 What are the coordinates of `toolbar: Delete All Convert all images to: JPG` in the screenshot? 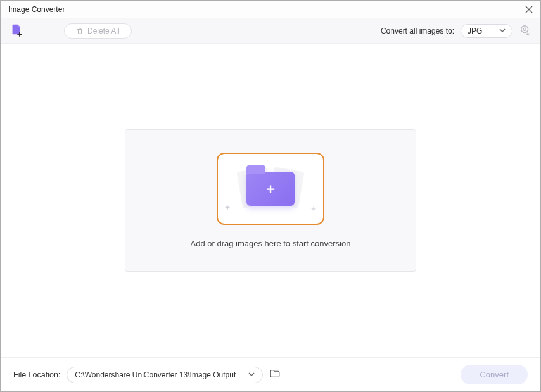 It's located at (270, 31).